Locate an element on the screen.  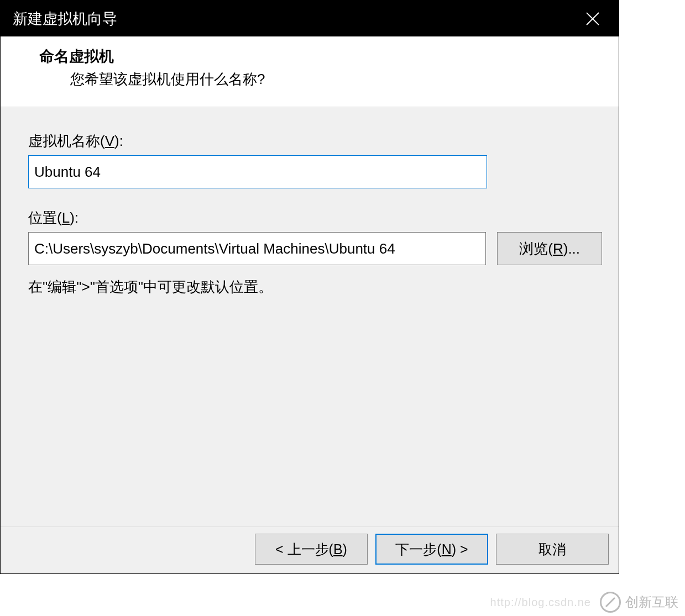
close-icon is located at coordinates (593, 19).